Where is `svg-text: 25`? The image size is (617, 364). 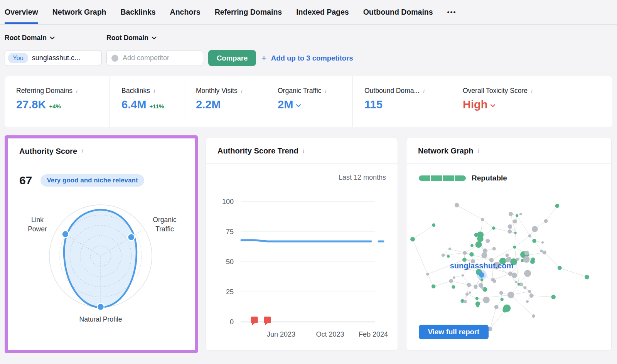 svg-text: 25 is located at coordinates (230, 292).